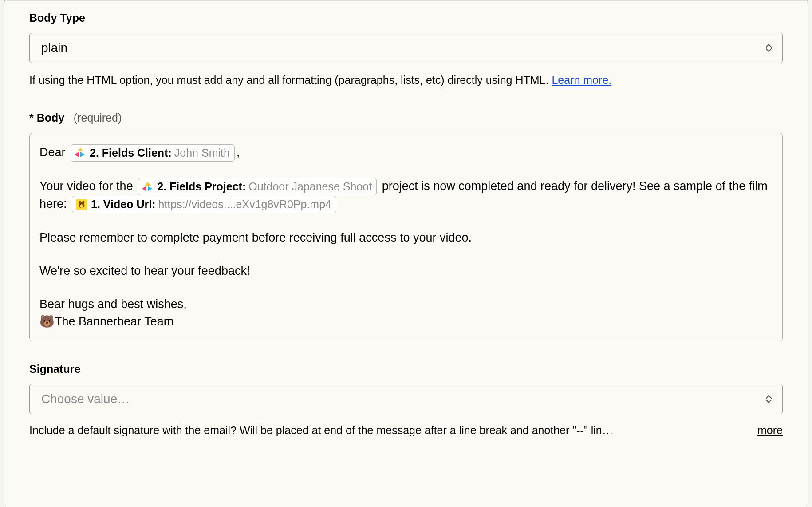  What do you see at coordinates (55, 369) in the screenshot?
I see `signature-label: Signature` at bounding box center [55, 369].